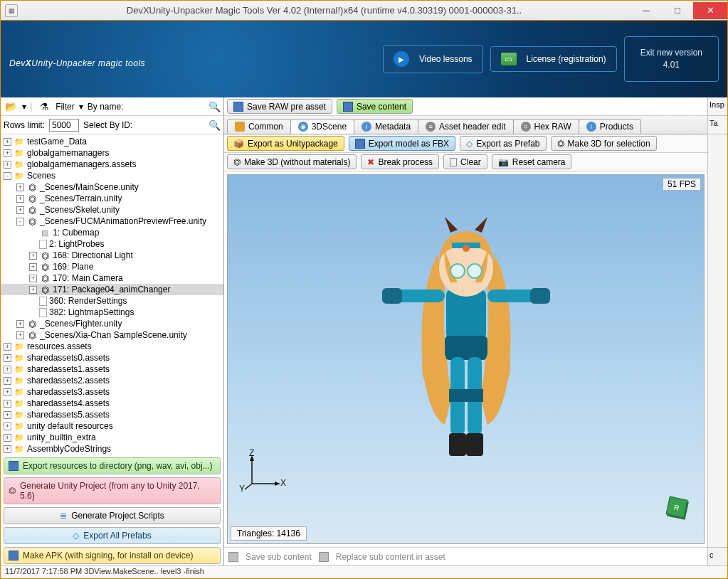  I want to click on tree-row: +📁AssemblyCodeStrings, so click(112, 449).